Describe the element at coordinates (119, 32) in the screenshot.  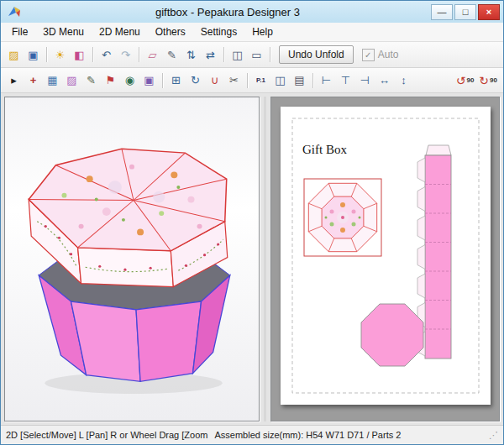
I see `menu-2d: 2D Menu` at that location.